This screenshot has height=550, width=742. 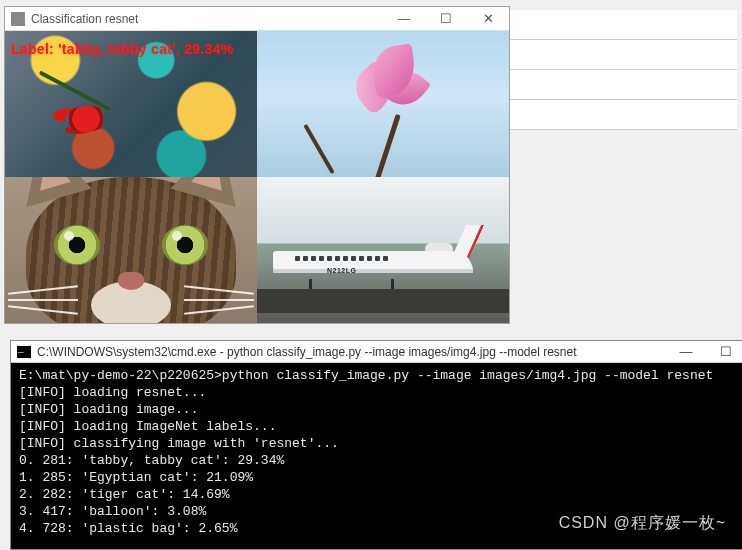 What do you see at coordinates (352, 352) in the screenshot?
I see `cmd-window-title: C:\WINDOWS\system32\cmd.exe - python cla…` at bounding box center [352, 352].